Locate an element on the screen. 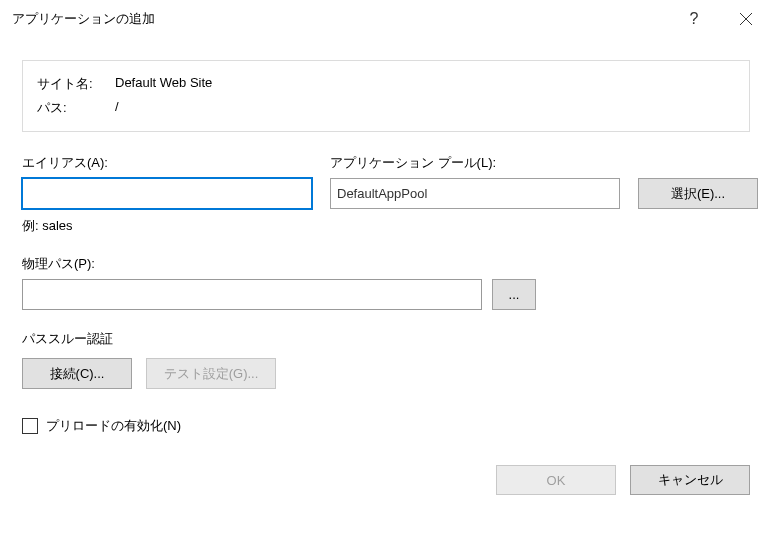 The image size is (772, 560). preload-row: プリロードの有効化(N) is located at coordinates (386, 426).